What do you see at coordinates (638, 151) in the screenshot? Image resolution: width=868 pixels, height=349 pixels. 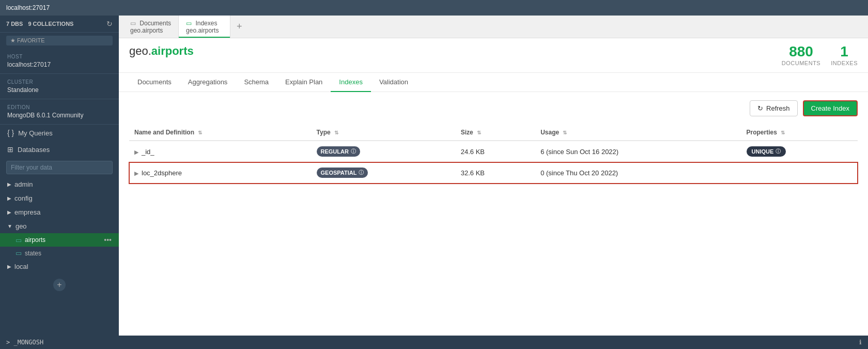 I see `cell-usage: 6 (since Sun Oct 16 2022)` at bounding box center [638, 151].